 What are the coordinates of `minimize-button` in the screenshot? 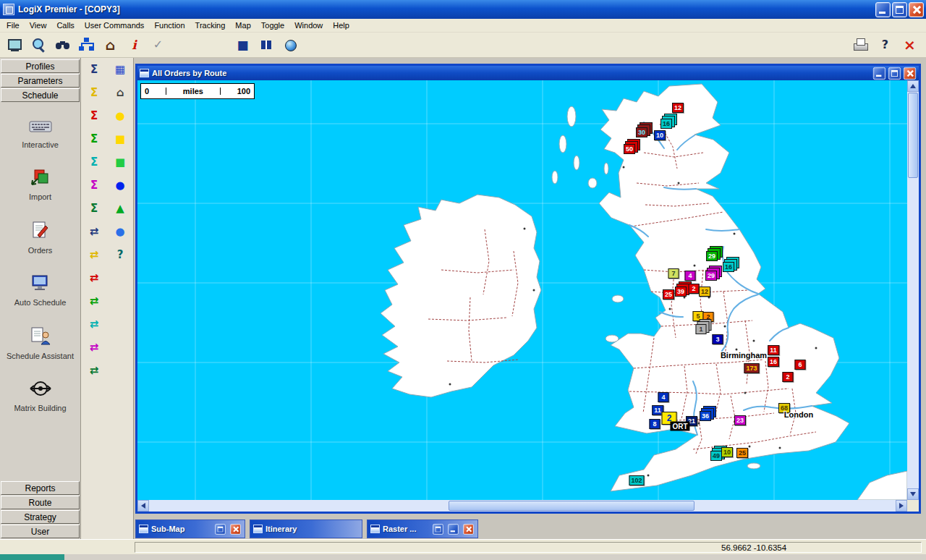 It's located at (883, 10).